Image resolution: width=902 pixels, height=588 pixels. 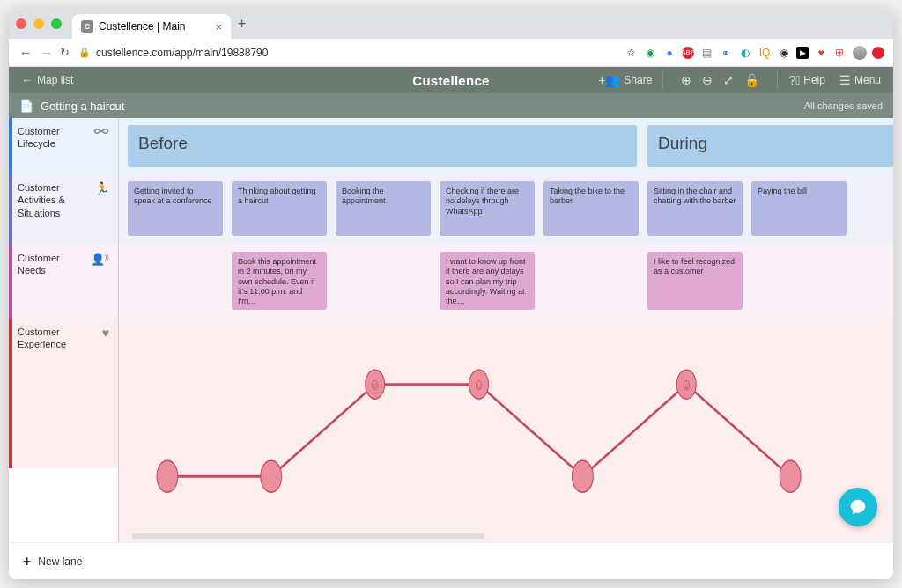 What do you see at coordinates (63, 330) in the screenshot?
I see `lane-labels-column: Customer LifecycleCustomer Activities & …` at bounding box center [63, 330].